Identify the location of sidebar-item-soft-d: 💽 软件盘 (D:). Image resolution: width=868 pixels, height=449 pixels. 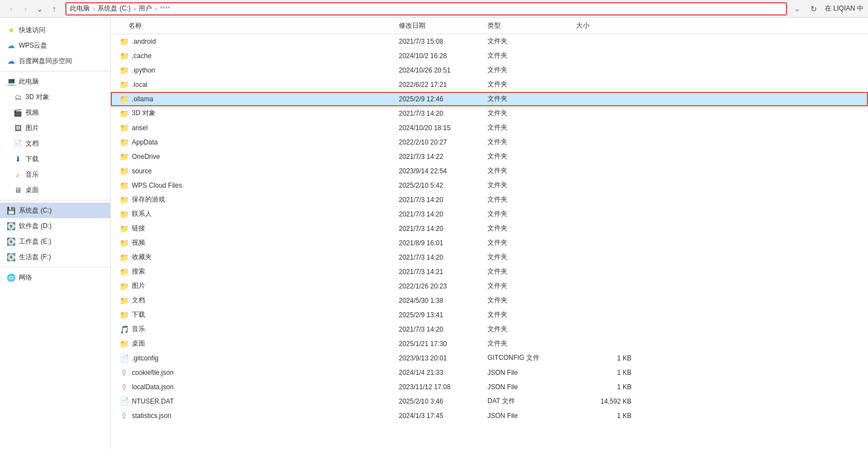
(55, 226).